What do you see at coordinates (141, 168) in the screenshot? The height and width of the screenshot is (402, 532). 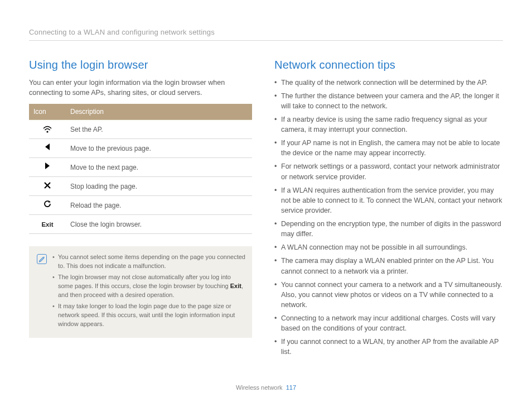 I see `table-row: Move to the next page.` at bounding box center [141, 168].